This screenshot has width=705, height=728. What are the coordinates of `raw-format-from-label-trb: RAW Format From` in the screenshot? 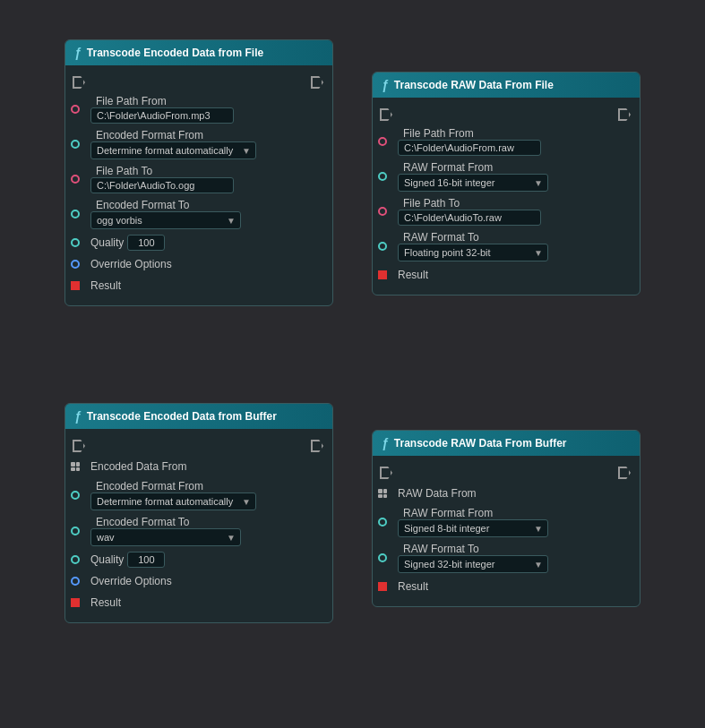 It's located at (476, 513).